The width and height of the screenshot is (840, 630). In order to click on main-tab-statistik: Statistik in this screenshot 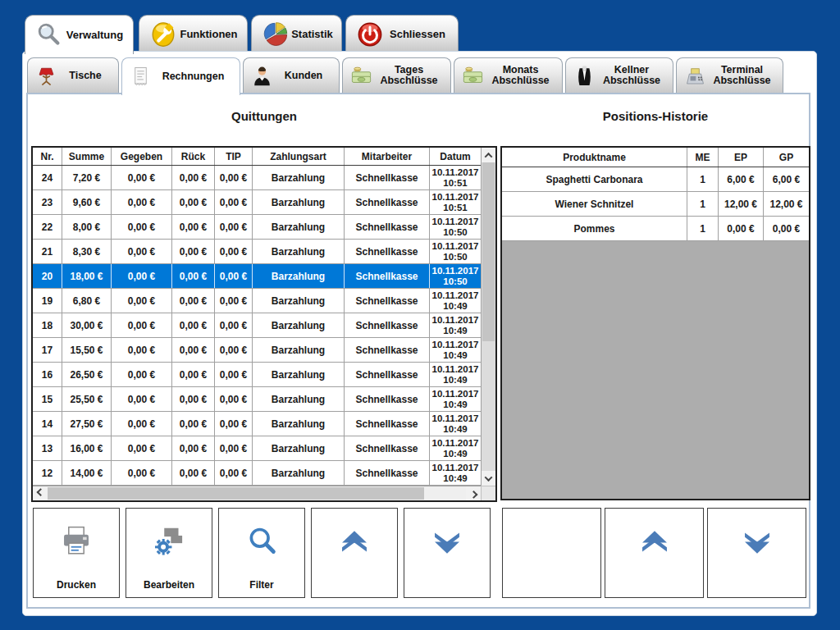, I will do `click(297, 34)`.